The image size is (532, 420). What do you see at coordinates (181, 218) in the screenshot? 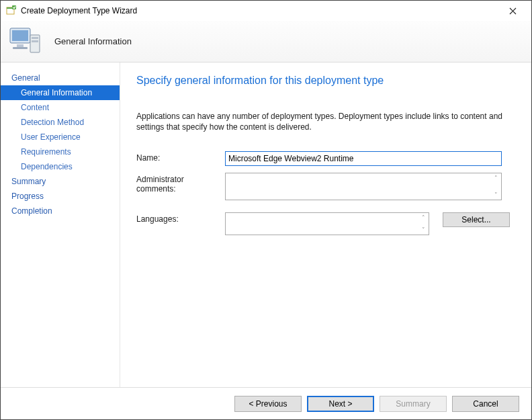
I see `label-languages: Languages:` at bounding box center [181, 218].